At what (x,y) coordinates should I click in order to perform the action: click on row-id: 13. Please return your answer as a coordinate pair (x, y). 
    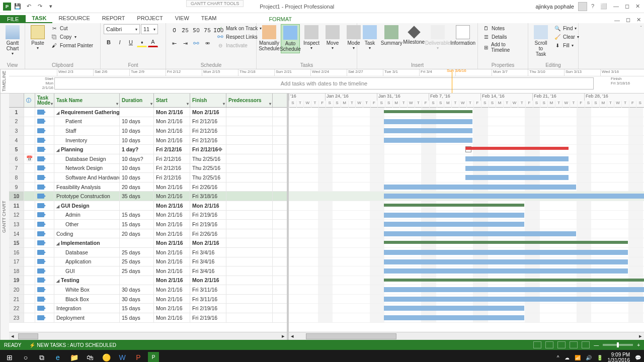
    Looking at the image, I should click on (17, 224).